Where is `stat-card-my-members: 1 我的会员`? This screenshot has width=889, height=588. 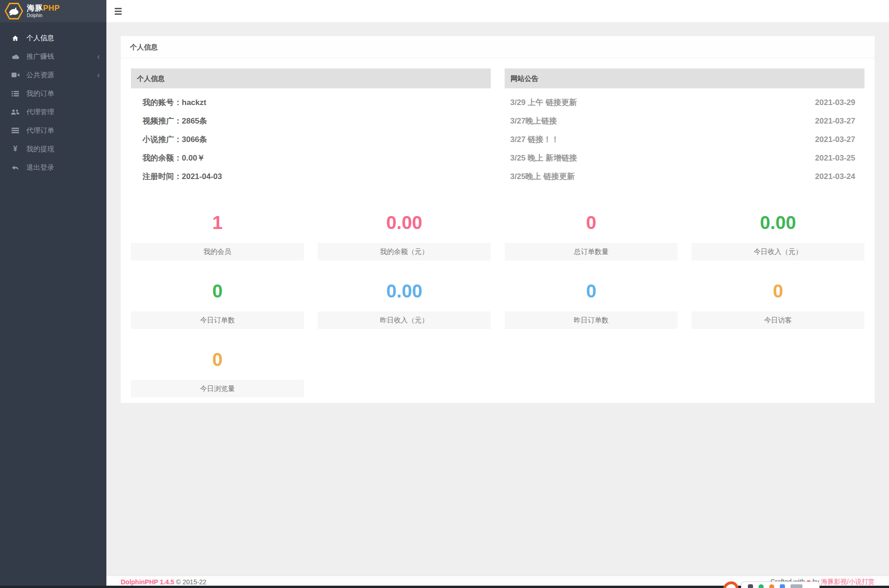
stat-card-my-members: 1 我的会员 is located at coordinates (217, 233).